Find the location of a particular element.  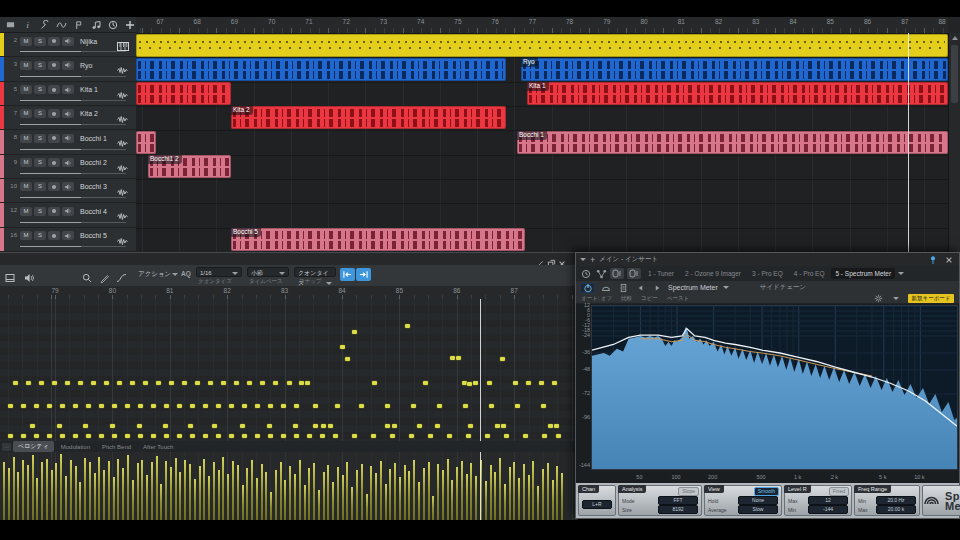

track-header-row: 2MSNijika is located at coordinates (68, 45).